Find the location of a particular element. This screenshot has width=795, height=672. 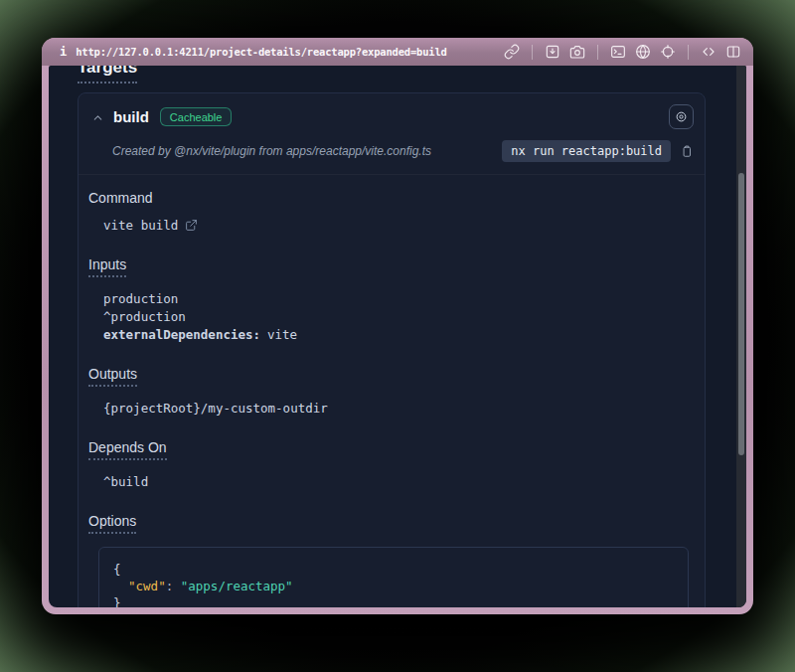

globe-icon is located at coordinates (643, 52).